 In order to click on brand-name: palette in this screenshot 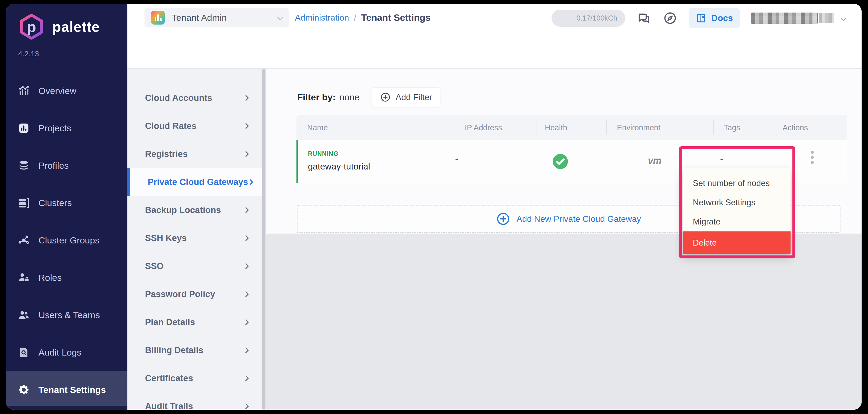, I will do `click(76, 27)`.